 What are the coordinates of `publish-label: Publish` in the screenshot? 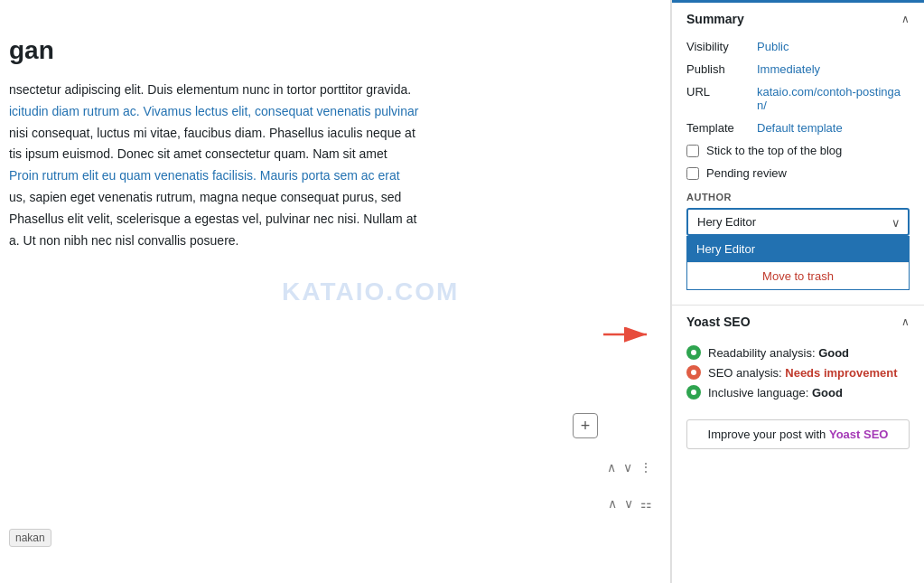 It's located at (718, 69).